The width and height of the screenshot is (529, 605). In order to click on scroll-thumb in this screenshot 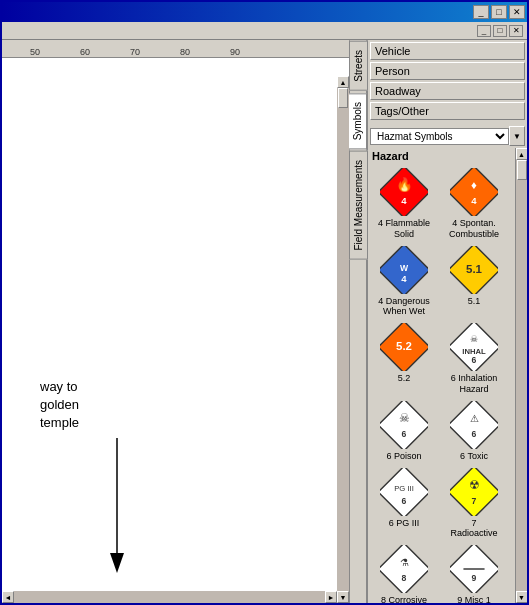, I will do `click(343, 98)`.